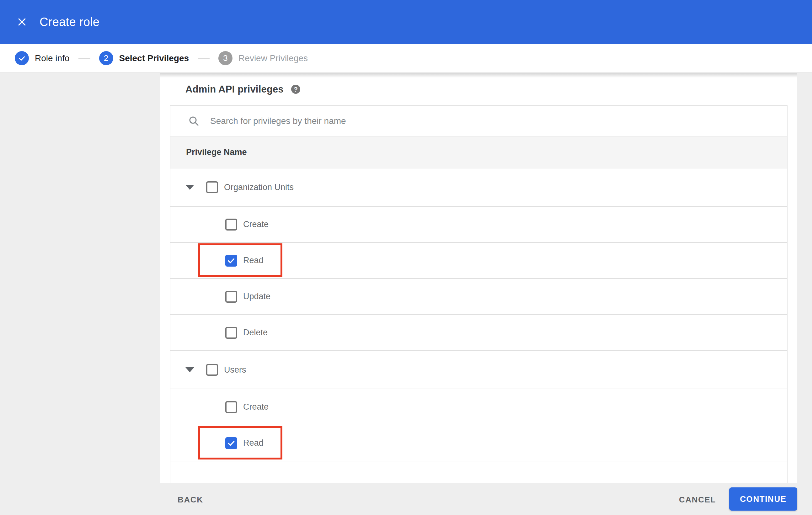  Describe the element at coordinates (479, 187) in the screenshot. I see `table-row-organization-units: Organization Units` at that location.